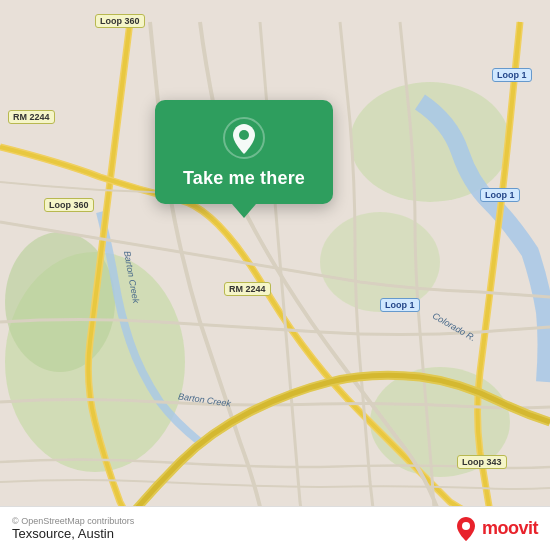 Image resolution: width=550 pixels, height=550 pixels. Describe the element at coordinates (482, 462) in the screenshot. I see `road-label-loop343: Loop 343` at that location.